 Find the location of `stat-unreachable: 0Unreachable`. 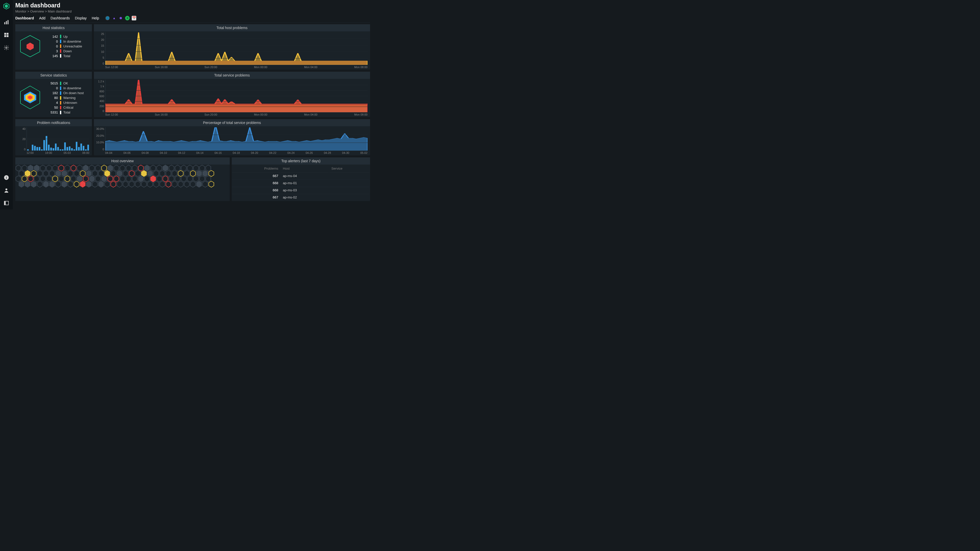

stat-unreachable: 0Unreachable is located at coordinates (67, 46).